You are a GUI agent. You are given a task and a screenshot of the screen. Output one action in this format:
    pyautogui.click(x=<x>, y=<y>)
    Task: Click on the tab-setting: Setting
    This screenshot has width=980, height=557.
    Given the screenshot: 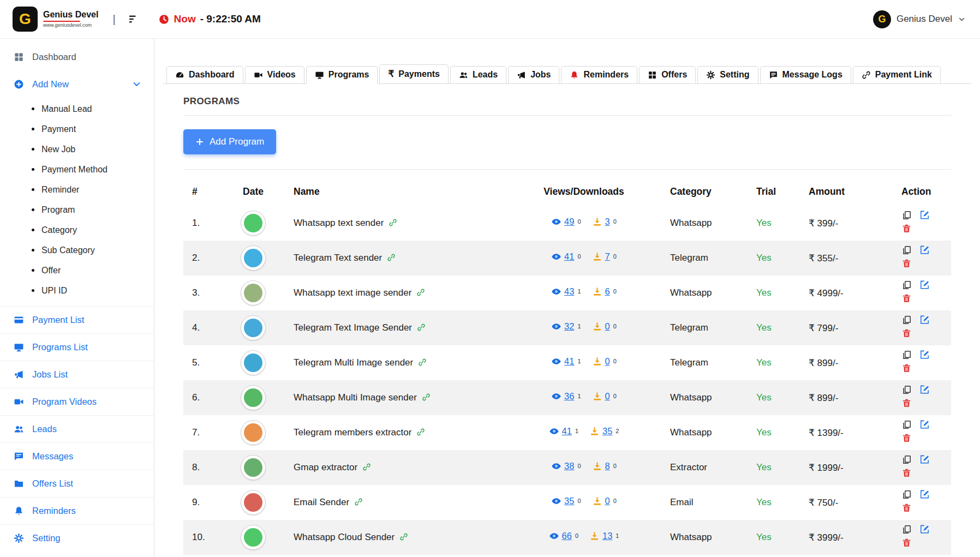 What is the action you would take?
    pyautogui.click(x=728, y=75)
    